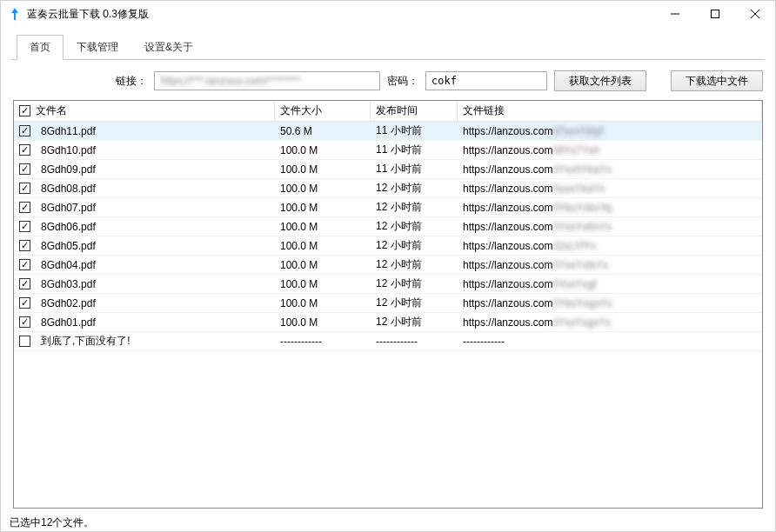 The width and height of the screenshot is (776, 532). Describe the element at coordinates (68, 227) in the screenshot. I see `file-name: 8Gdh06.pdf` at that location.